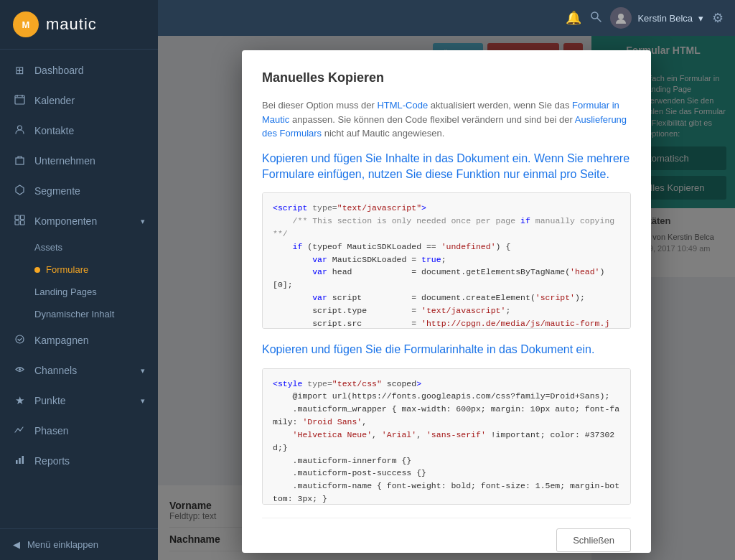  I want to click on sidebar-item-assets: Assets, so click(79, 247).